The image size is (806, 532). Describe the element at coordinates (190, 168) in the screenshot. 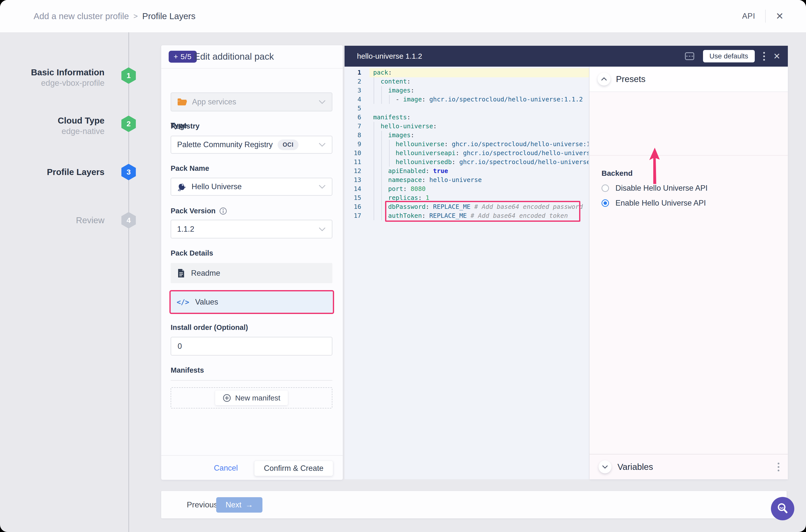

I see `pack-name-label: Pack Name` at that location.